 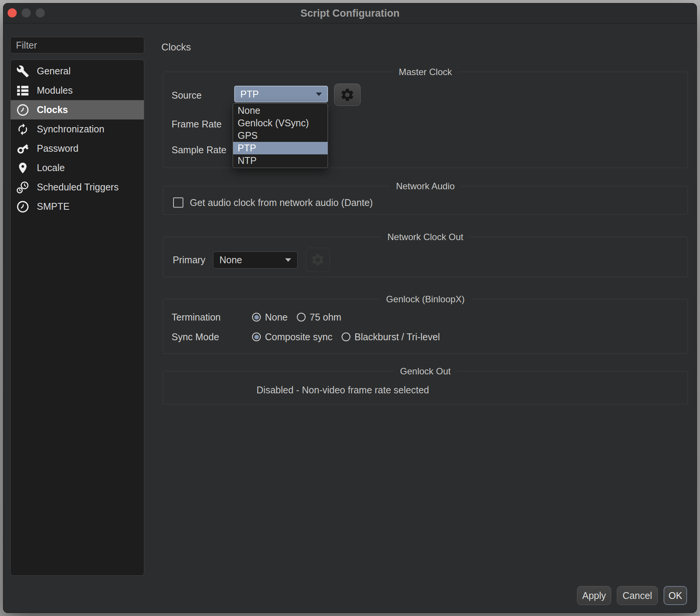 What do you see at coordinates (23, 149) in the screenshot?
I see `key-icon` at bounding box center [23, 149].